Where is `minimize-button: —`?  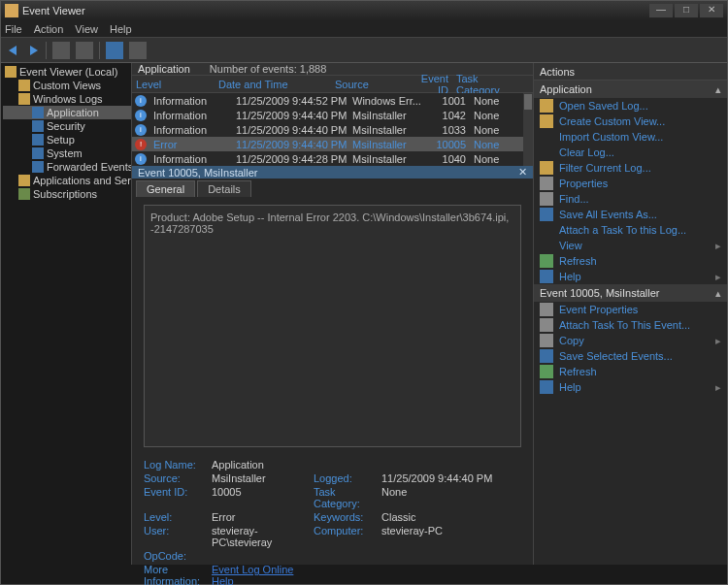
minimize-button: — is located at coordinates (661, 11).